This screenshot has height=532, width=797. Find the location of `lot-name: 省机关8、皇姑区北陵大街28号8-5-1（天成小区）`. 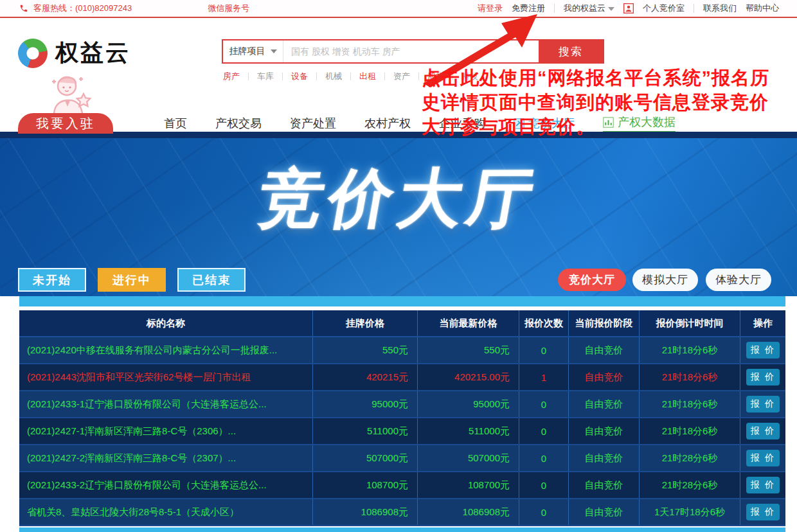

lot-name: 省机关8、皇姑区北陵大街28号8-5-1（天成小区） is located at coordinates (166, 512).